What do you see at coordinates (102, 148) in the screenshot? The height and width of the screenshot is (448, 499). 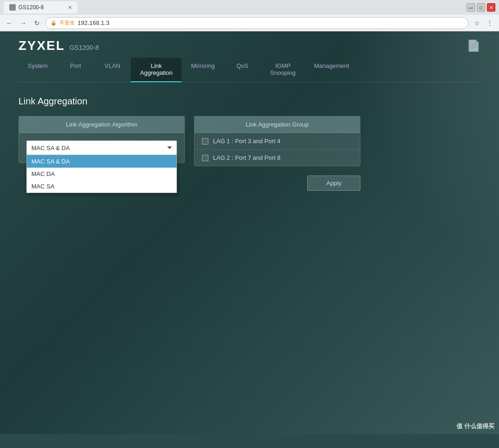 I see `algorithm-select-wrapper: MAC SA & DA MAC SA & DA MAC DA MAC SA` at bounding box center [102, 148].